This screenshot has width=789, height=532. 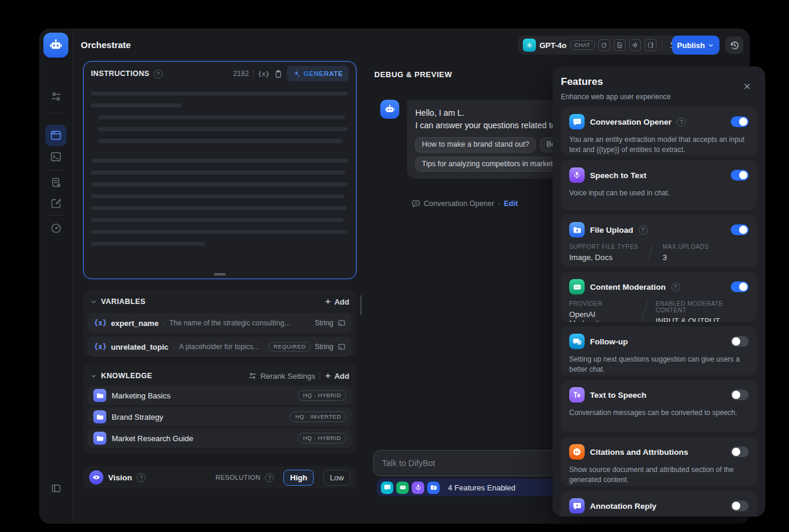 I want to click on vision-section: Vision RESOLUTION High Low, so click(x=220, y=477).